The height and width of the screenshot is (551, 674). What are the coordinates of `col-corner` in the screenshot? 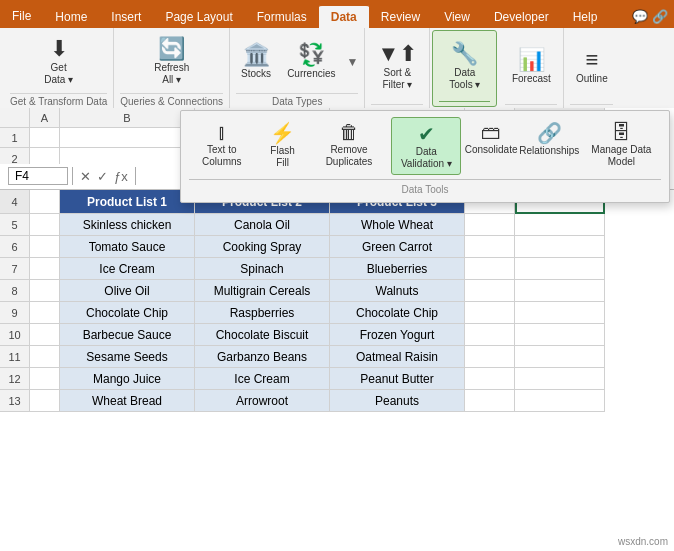 It's located at (15, 118).